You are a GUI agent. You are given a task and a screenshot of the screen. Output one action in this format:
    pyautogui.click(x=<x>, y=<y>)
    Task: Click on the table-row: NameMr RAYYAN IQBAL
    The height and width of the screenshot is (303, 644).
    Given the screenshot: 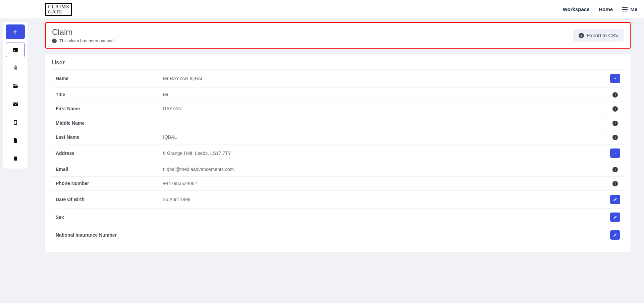 What is the action you would take?
    pyautogui.click(x=338, y=78)
    